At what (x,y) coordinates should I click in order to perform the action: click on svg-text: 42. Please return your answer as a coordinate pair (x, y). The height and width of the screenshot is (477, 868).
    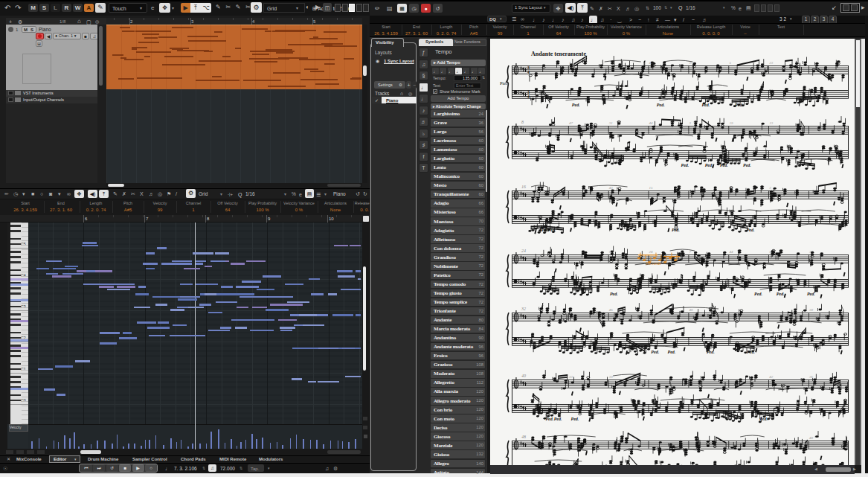
    Looking at the image, I should click on (771, 377).